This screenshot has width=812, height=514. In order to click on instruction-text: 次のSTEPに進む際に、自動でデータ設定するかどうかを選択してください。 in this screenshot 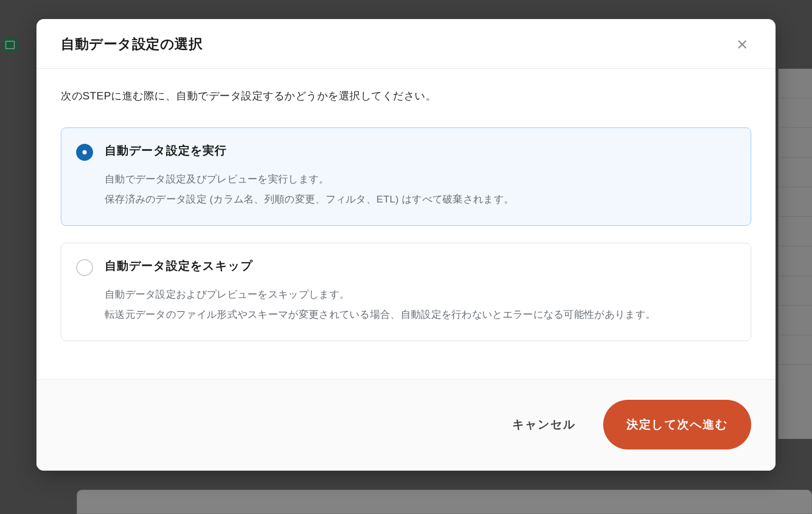, I will do `click(406, 96)`.